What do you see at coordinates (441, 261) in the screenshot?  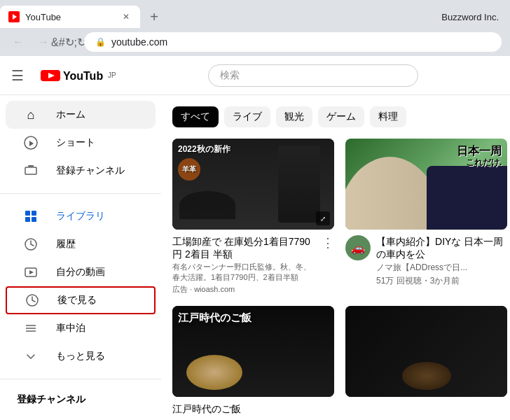 I see `video-info-2: 【車内紹介】DIYな 日本一周の車内を公 ノマ旅【ADDressで日... 51…` at bounding box center [441, 261].